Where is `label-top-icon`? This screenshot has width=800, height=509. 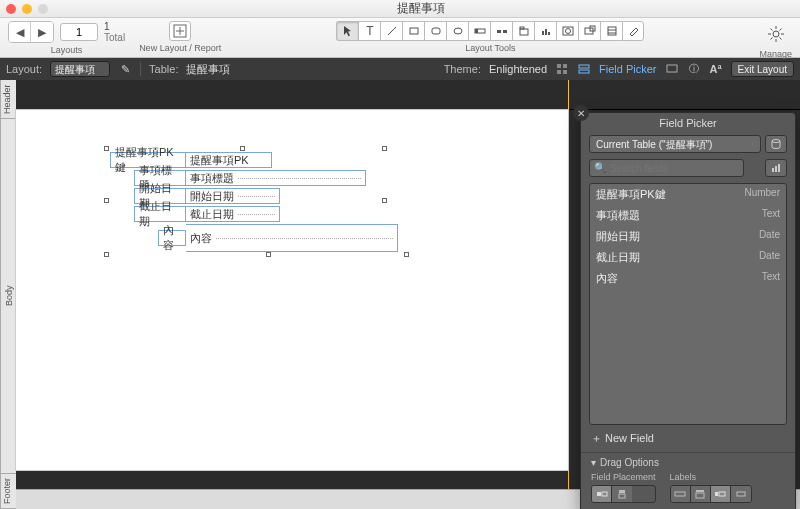
label-top-icon is located at coordinates (701, 494).